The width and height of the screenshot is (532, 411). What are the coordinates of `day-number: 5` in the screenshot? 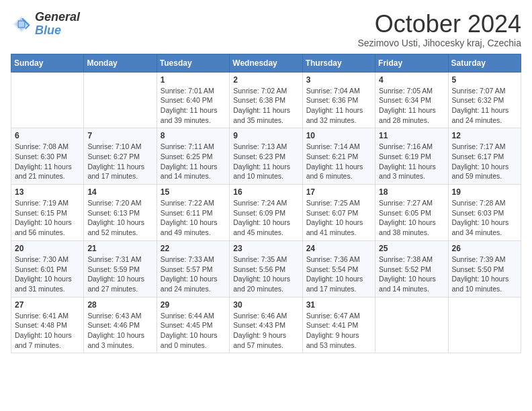 It's located at (485, 80).